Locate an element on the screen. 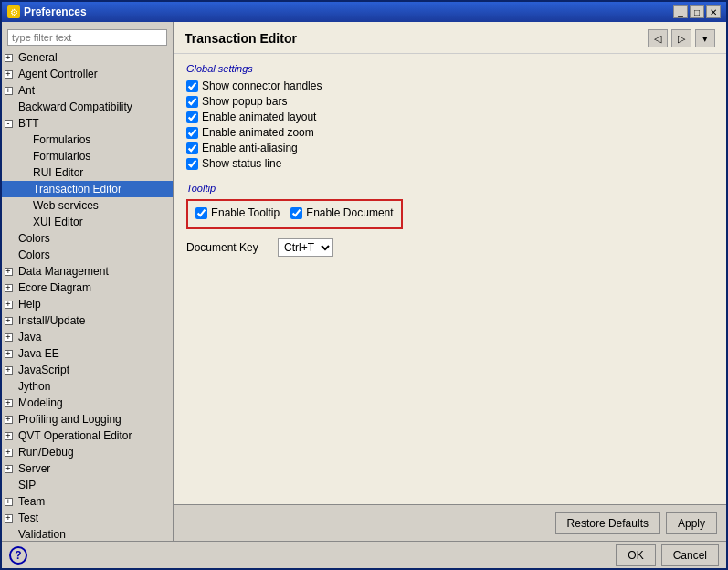 This screenshot has width=728, height=570. sidebar-item-team: + Team is located at coordinates (88, 501).